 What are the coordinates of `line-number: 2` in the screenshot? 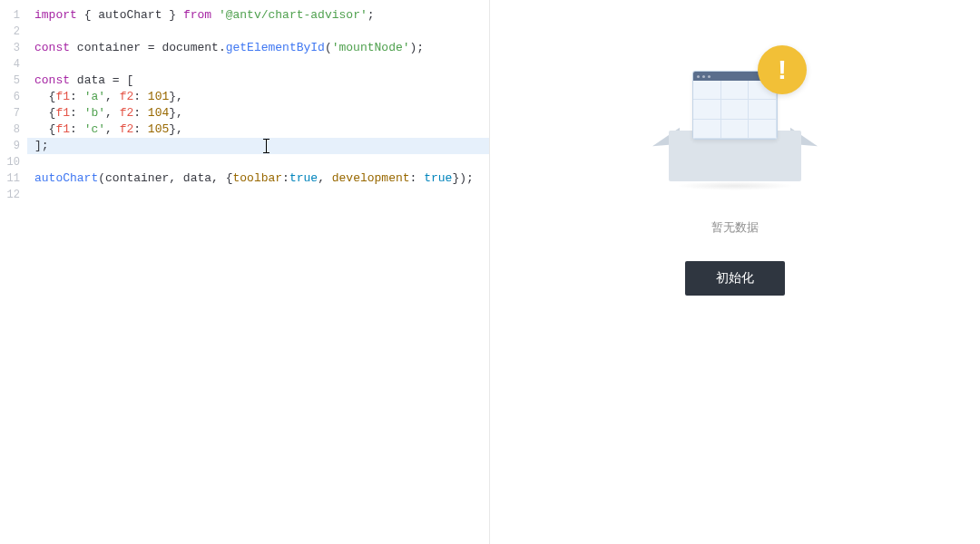 It's located at (14, 32).